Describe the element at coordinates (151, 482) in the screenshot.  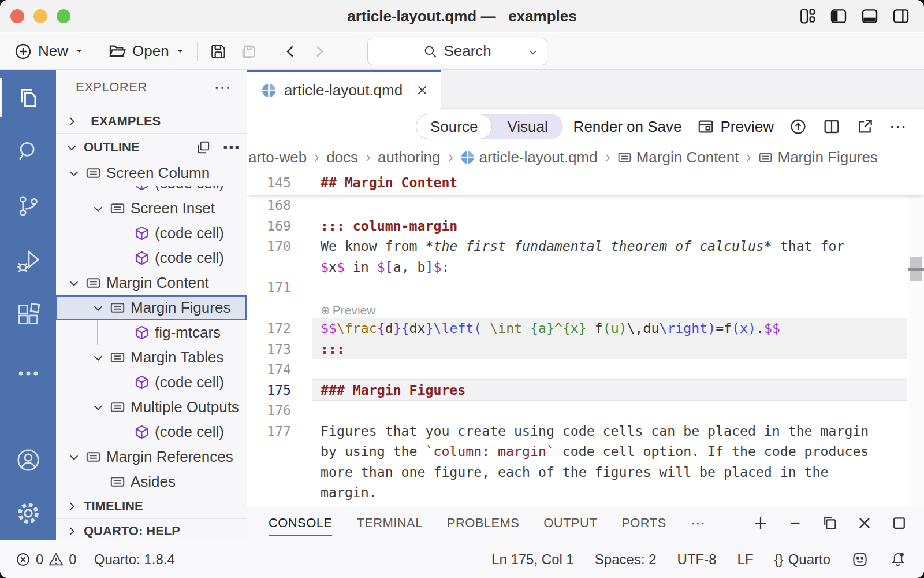
I see `outline-item-asides: Asides` at that location.